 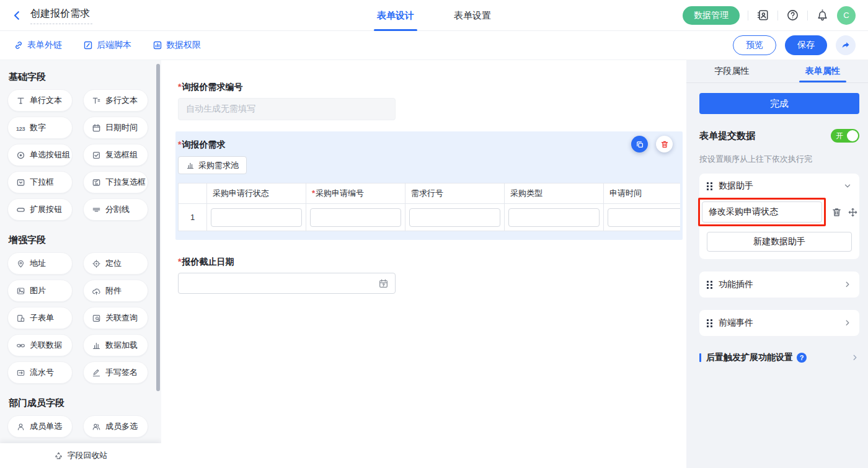 What do you see at coordinates (779, 104) in the screenshot?
I see `done-button: 完成` at bounding box center [779, 104].